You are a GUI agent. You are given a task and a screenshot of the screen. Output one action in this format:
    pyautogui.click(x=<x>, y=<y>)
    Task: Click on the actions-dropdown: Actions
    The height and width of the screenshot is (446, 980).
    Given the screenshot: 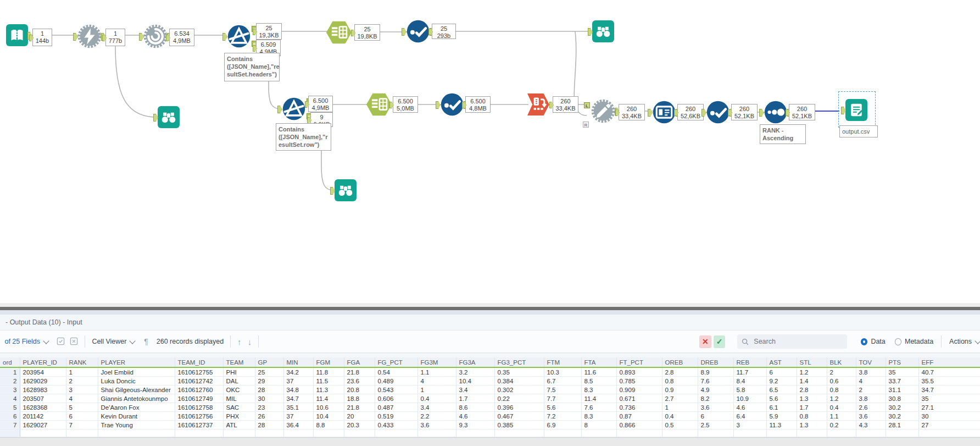 What is the action you would take?
    pyautogui.click(x=965, y=342)
    